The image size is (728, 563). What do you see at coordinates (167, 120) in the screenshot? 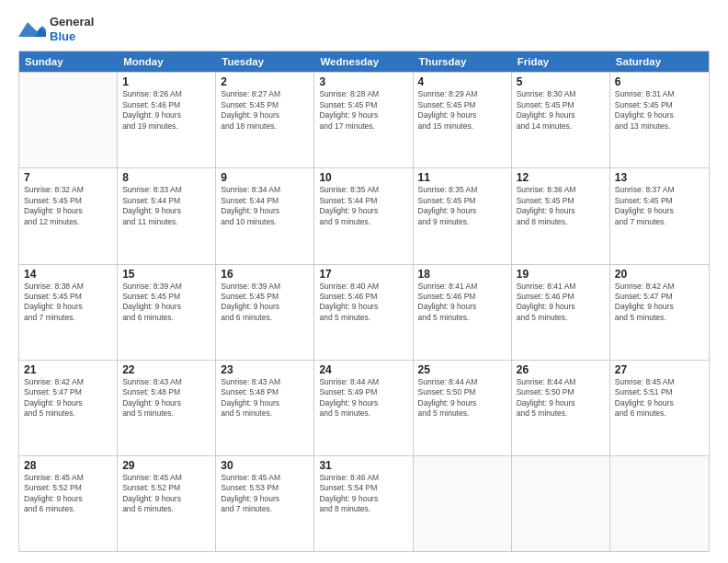
I see `calendar-cell: 1Sunrise: 8:26 AM Sunset: 5:46 PM Daylig…` at bounding box center [167, 120].